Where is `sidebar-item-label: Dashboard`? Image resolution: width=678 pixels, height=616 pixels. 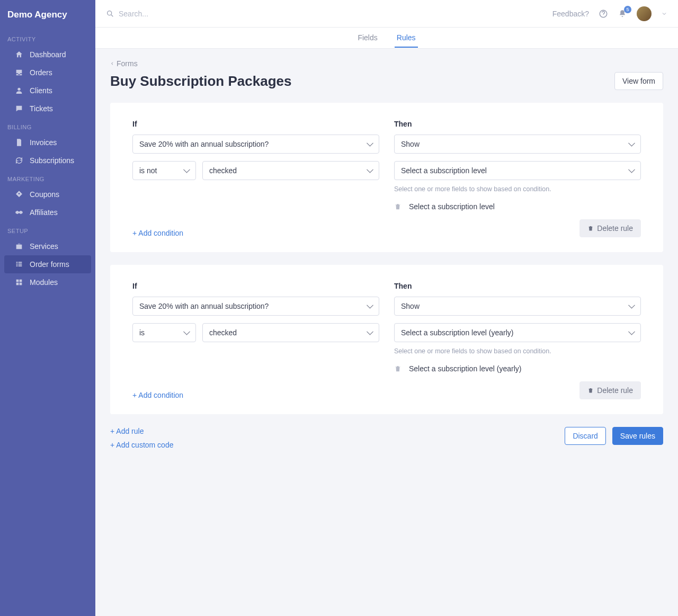 sidebar-item-label: Dashboard is located at coordinates (48, 55).